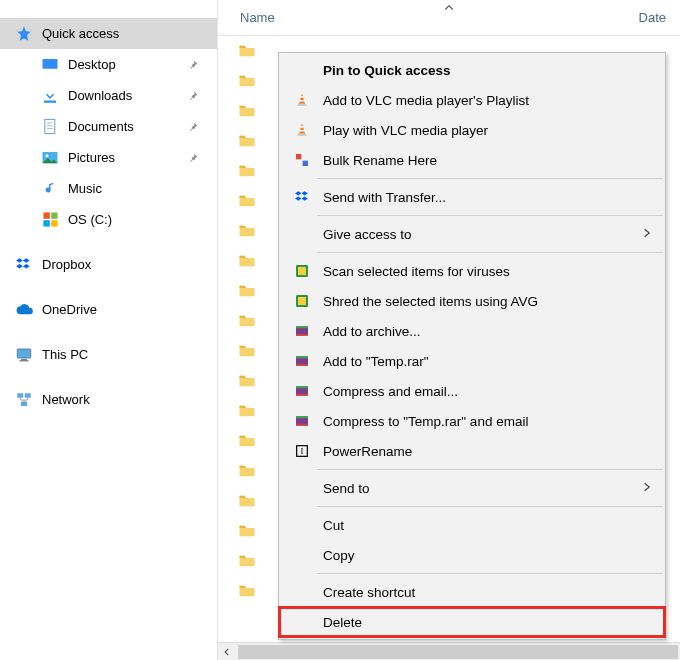 This screenshot has width=680, height=660. I want to click on sidebar-item-this-pc: This PC, so click(108, 354).